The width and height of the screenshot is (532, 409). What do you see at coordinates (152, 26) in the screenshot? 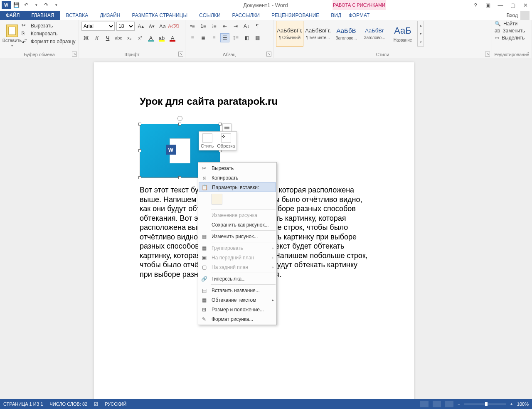
I see `shrink-font-icon: A▾` at bounding box center [152, 26].